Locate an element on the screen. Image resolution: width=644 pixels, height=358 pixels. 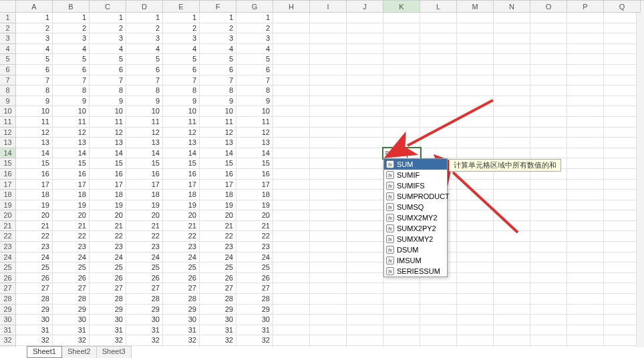
row-header-11: 11 is located at coordinates (8, 122).